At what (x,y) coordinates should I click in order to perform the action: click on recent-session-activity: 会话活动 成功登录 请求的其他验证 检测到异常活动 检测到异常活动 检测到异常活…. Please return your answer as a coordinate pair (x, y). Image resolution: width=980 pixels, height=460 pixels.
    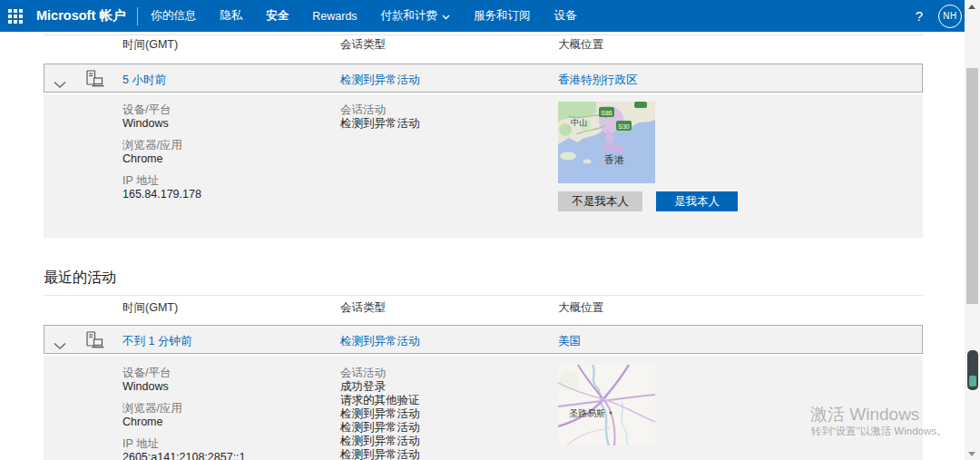
    Looking at the image, I should click on (380, 414).